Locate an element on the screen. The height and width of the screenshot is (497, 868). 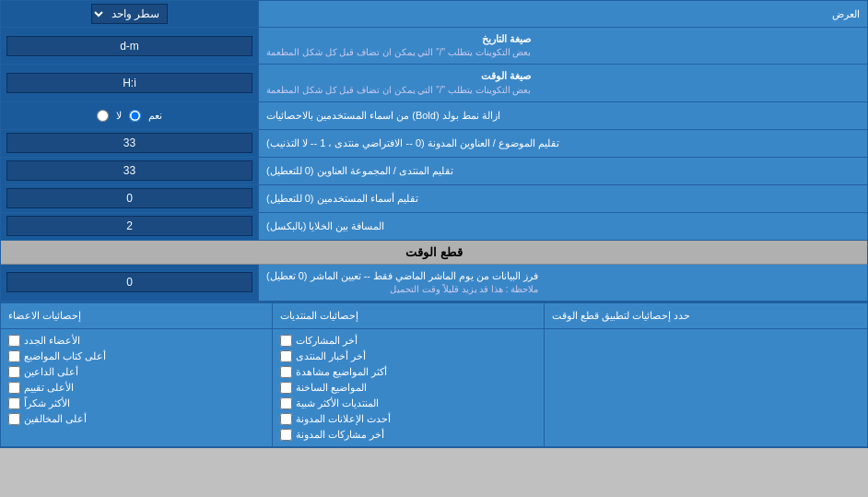
cell-spacing-input is located at coordinates (129, 226).